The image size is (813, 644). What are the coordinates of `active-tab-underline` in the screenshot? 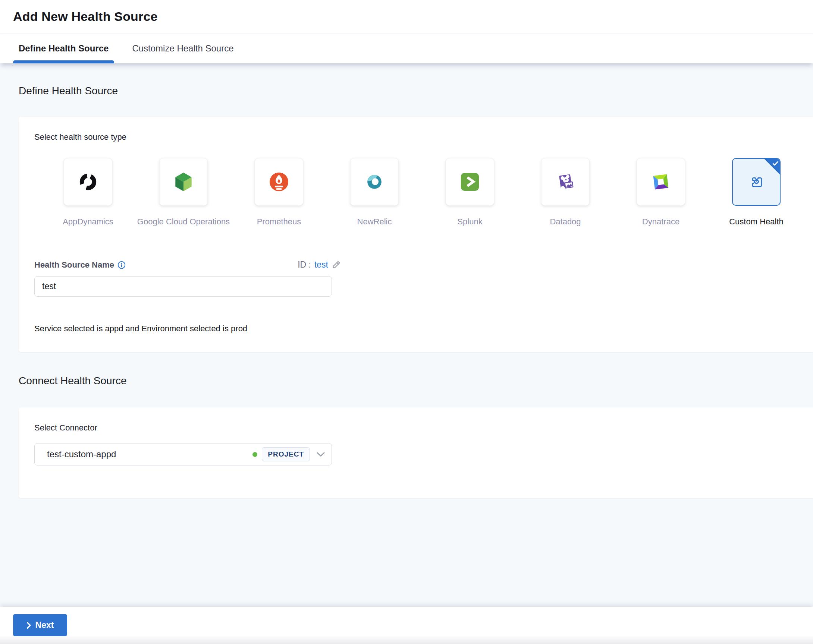 It's located at (64, 62).